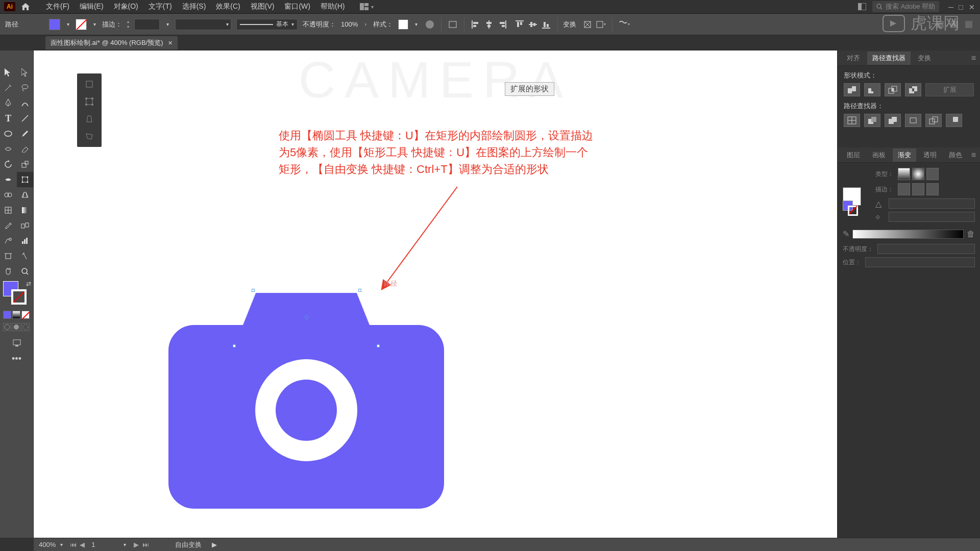  I want to click on menu-window: 窗口(W), so click(297, 7).